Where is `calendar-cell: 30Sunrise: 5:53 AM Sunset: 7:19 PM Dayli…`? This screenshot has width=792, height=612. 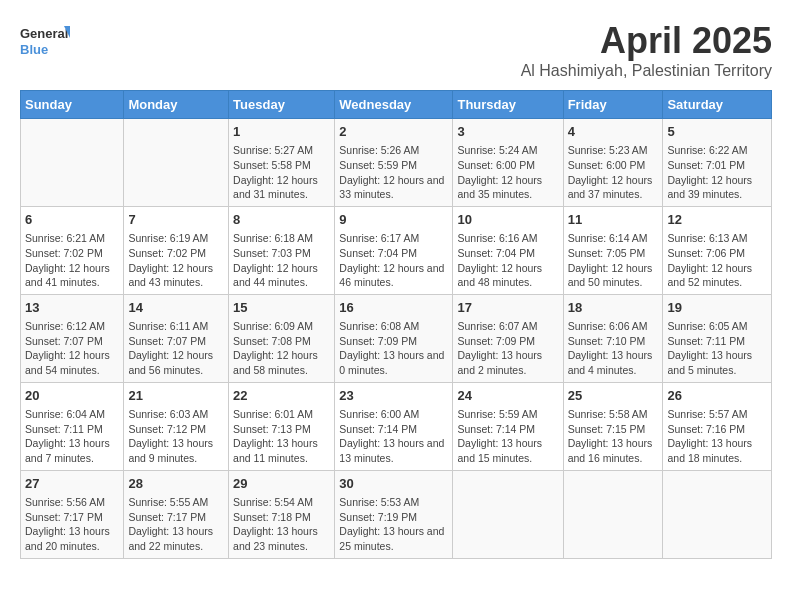
calendar-cell: 30Sunrise: 5:53 AM Sunset: 7:19 PM Dayli… is located at coordinates (394, 514).